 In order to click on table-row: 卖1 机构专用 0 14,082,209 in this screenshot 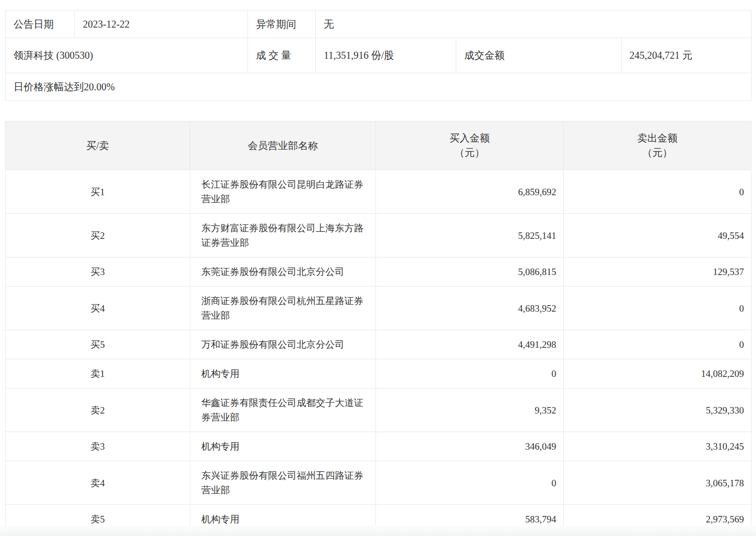, I will do `click(379, 374)`.